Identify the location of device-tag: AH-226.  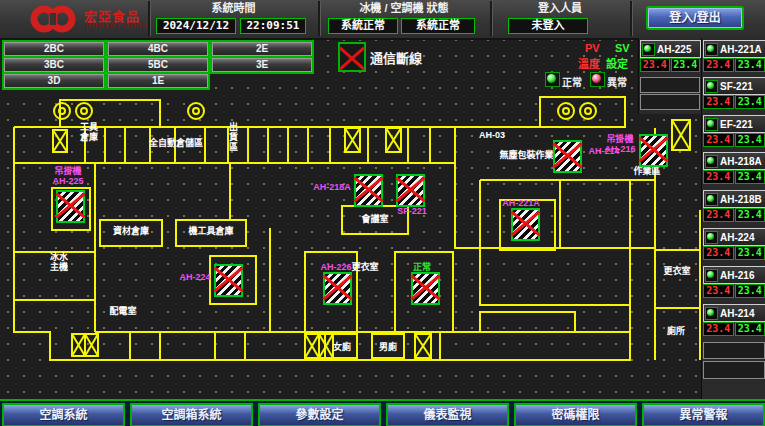
(336, 267).